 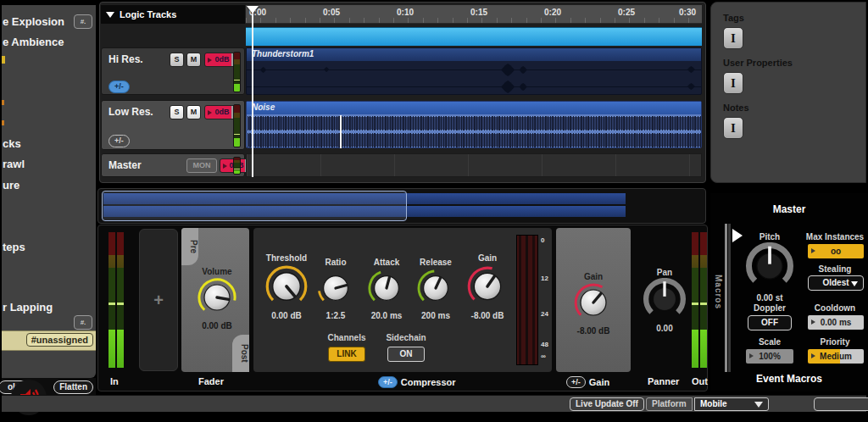 I want to click on timeline-ruler: 0:00 0:05 0:10 0:15 0:20 0:25 0:30, so click(x=474, y=14).